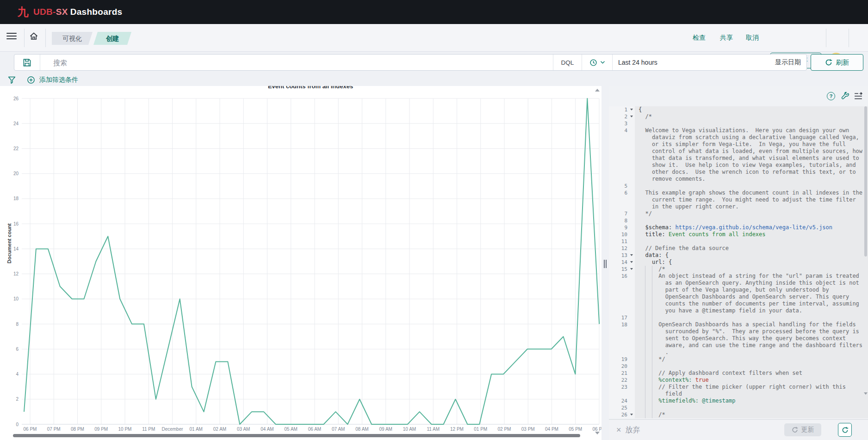  What do you see at coordinates (738, 346) in the screenshot?
I see `code-line: aware, and can use the time range and th…` at bounding box center [738, 346].